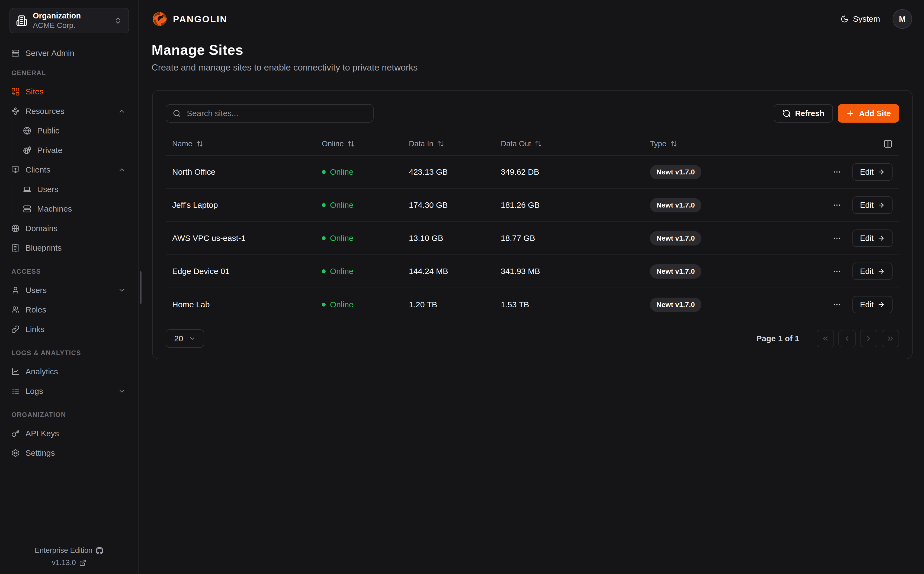  I want to click on sidebar-item-label: Machines, so click(55, 209).